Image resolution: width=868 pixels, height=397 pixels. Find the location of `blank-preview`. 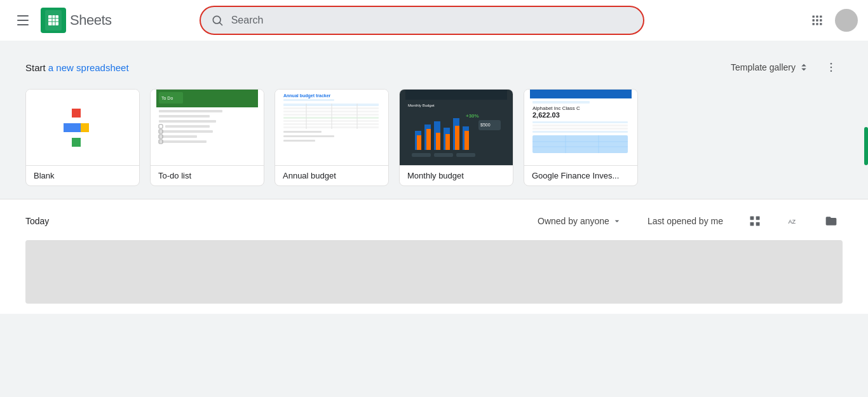

blank-preview is located at coordinates (83, 128).